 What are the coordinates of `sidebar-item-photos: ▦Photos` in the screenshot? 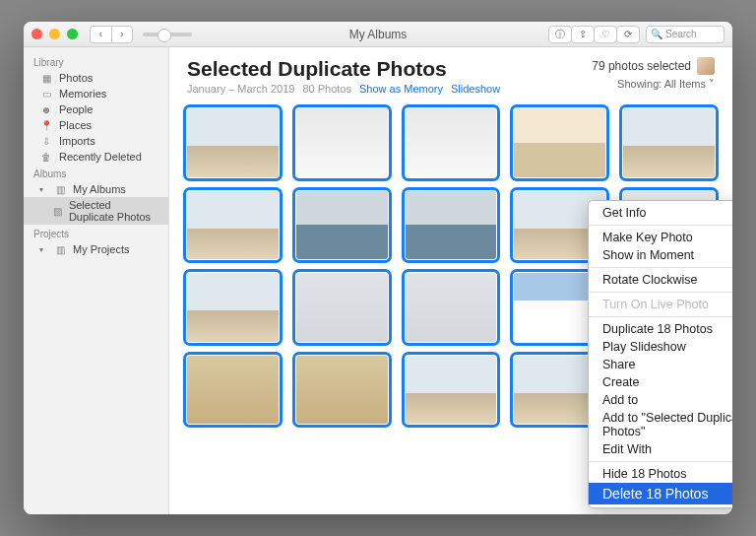 It's located at (96, 78).